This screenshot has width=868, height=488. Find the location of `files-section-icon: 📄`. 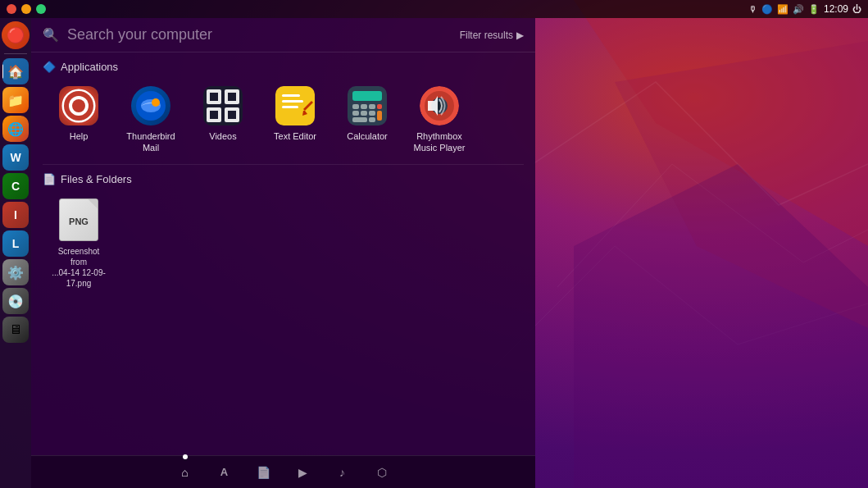

files-section-icon: 📄 is located at coordinates (49, 179).